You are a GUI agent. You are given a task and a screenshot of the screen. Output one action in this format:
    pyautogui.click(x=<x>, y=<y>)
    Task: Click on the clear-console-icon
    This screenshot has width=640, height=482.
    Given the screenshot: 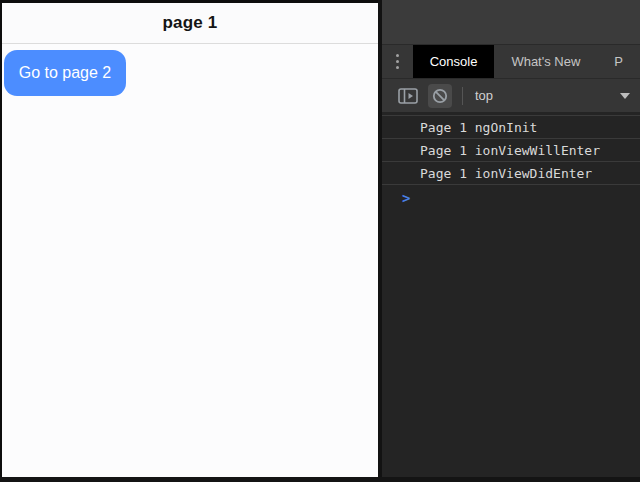 What is the action you would take?
    pyautogui.click(x=440, y=96)
    